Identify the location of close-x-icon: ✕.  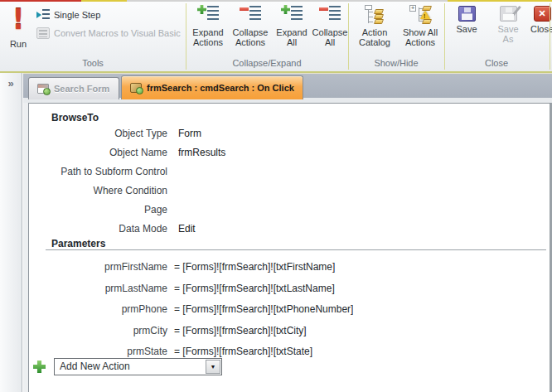
(542, 13).